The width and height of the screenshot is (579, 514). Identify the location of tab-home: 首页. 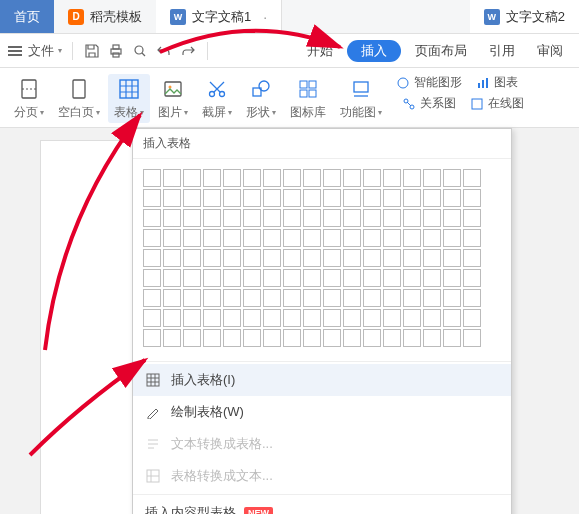
(27, 16).